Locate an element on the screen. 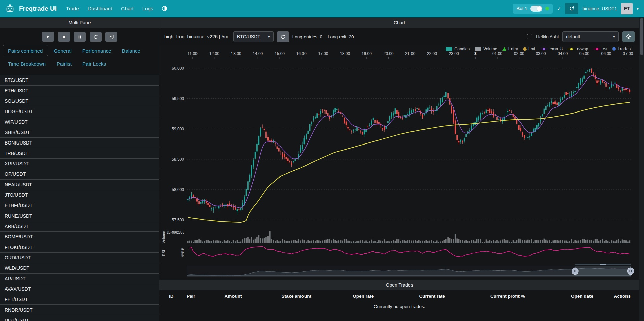  legend-item-rvwap: rvwap is located at coordinates (578, 49).